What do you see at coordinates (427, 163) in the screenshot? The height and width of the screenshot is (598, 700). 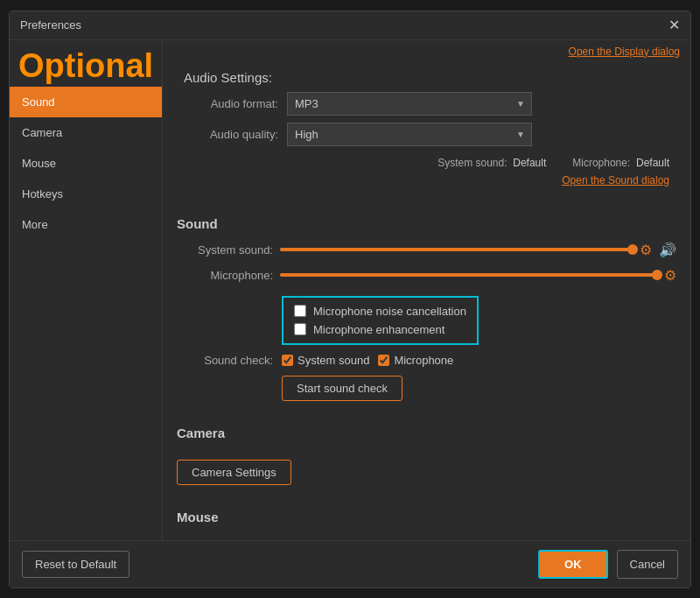 I see `status-row: System sound: Default Microphone: Defaul…` at bounding box center [427, 163].